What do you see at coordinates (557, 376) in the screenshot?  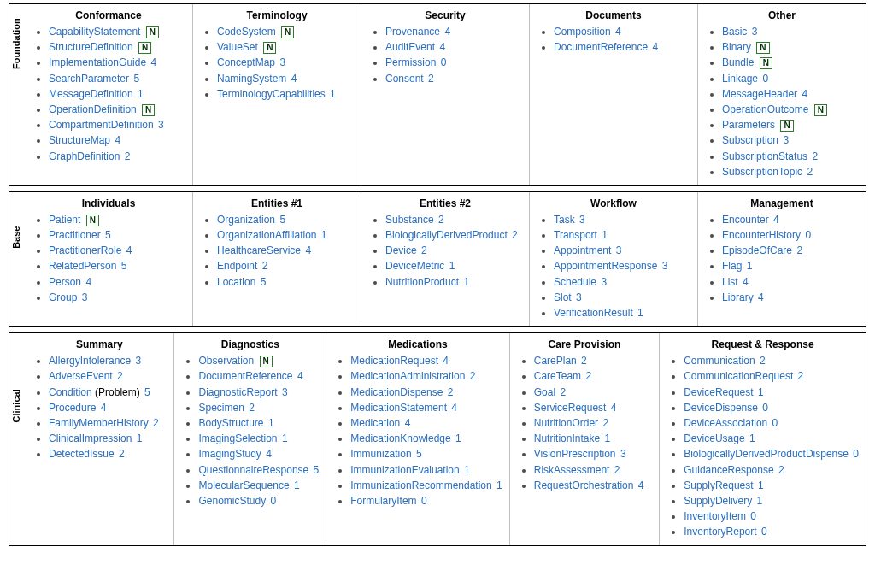 I see `resource-link-careteam: CareTeam` at bounding box center [557, 376].